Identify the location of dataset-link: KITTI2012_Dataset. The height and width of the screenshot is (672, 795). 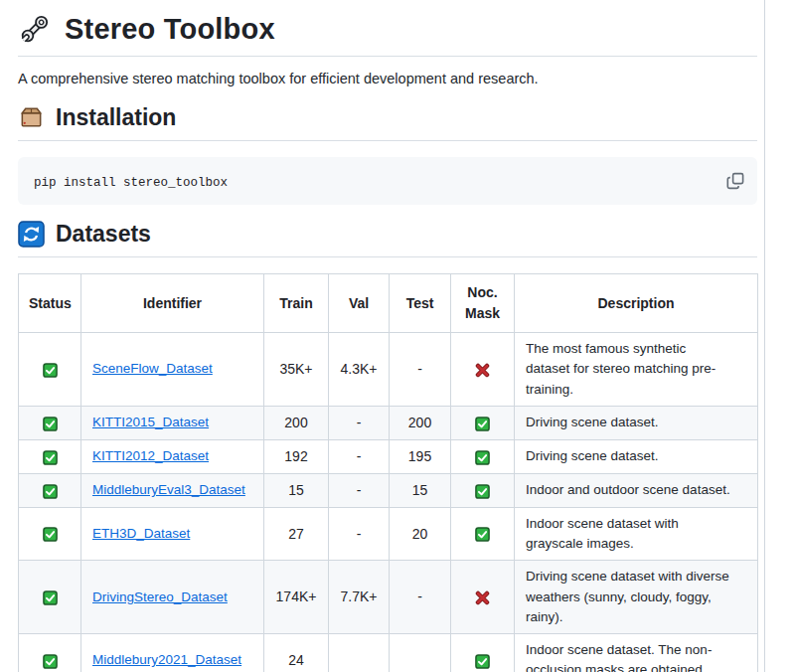
(151, 455).